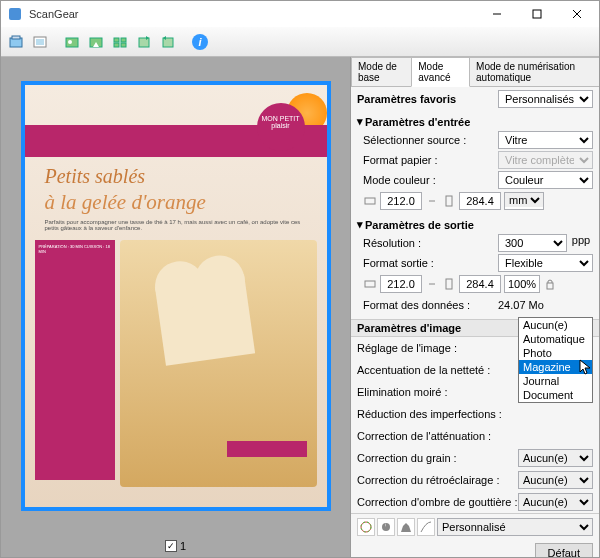 The image size is (600, 558). What do you see at coordinates (480, 284) in the screenshot?
I see `output-height` at bounding box center [480, 284].